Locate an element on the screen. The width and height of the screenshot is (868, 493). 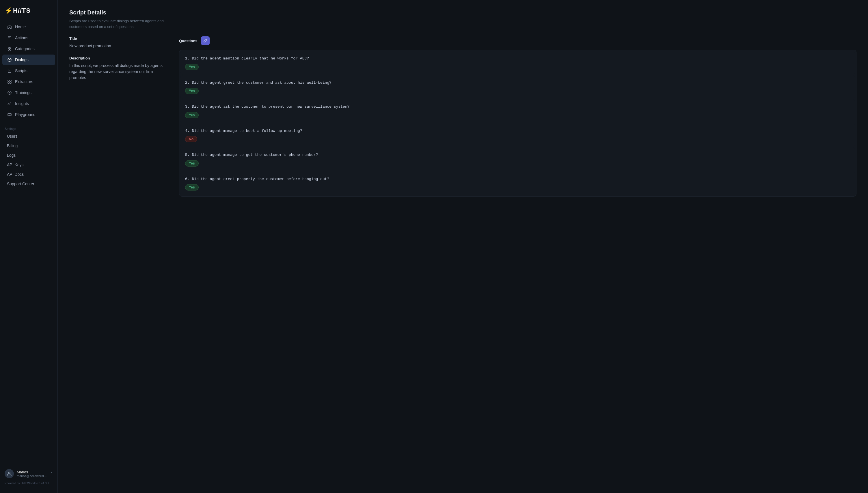
page-description: Scripts are used to evaluate dialogs bet… is located at coordinates (119, 24).